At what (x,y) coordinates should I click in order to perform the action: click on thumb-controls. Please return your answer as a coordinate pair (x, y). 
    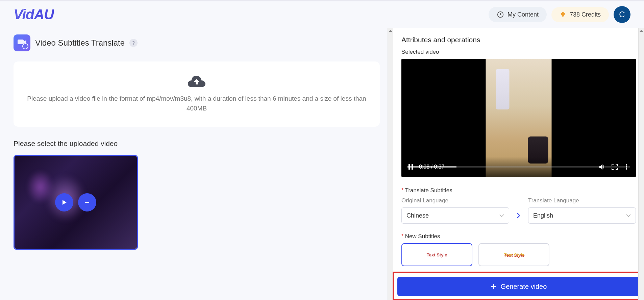
    Looking at the image, I should click on (76, 202).